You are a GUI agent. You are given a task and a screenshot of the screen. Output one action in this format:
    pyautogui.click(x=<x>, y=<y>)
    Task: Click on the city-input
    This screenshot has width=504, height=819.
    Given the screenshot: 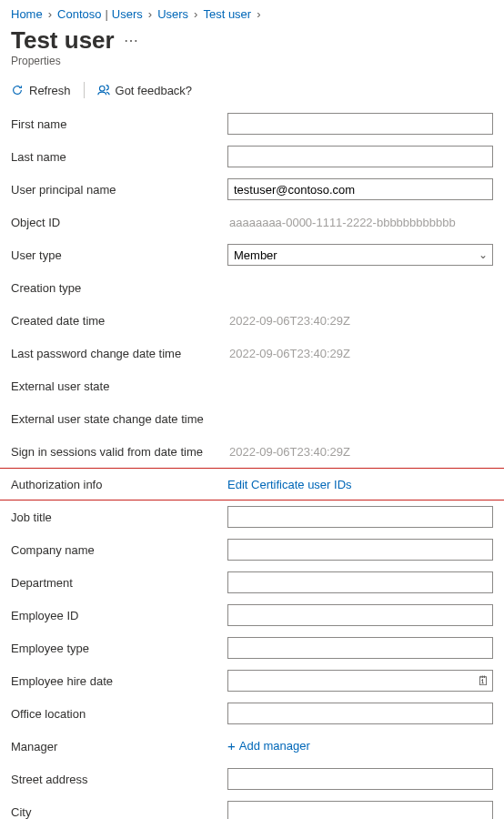 What is the action you would take?
    pyautogui.click(x=360, y=810)
    